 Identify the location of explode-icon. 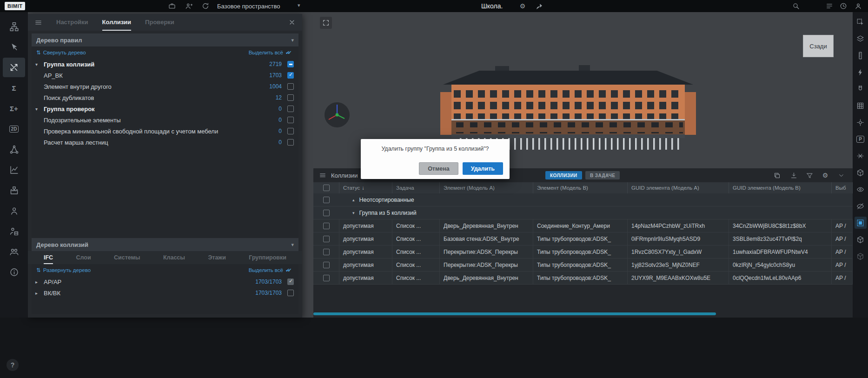
(861, 72).